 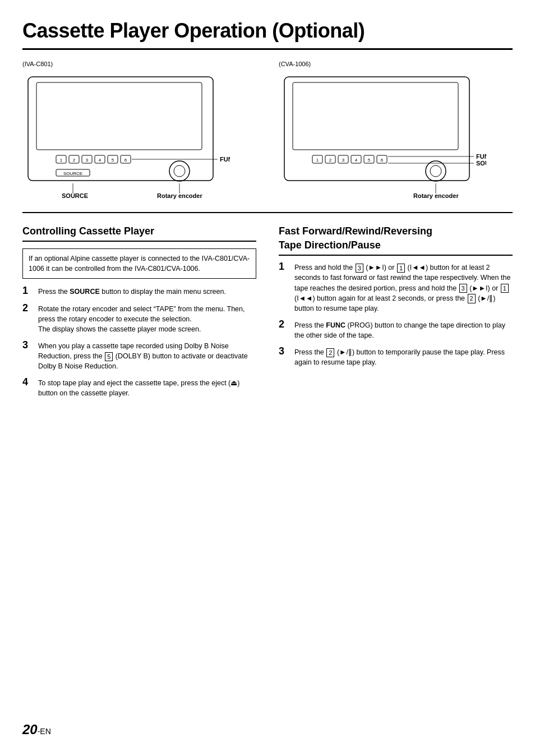 I want to click on info-box: If an optional Alpine cassette player is…, so click(x=139, y=264).